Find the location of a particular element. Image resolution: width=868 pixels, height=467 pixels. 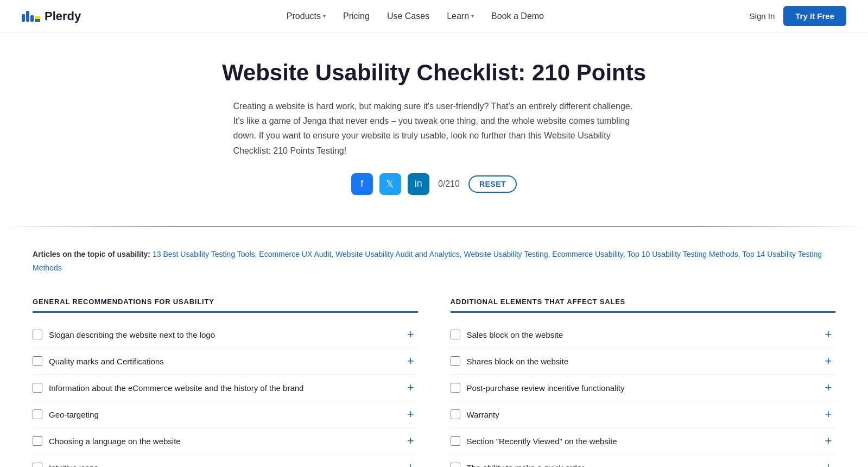

learn-chevron-icon: ▾ is located at coordinates (472, 16).